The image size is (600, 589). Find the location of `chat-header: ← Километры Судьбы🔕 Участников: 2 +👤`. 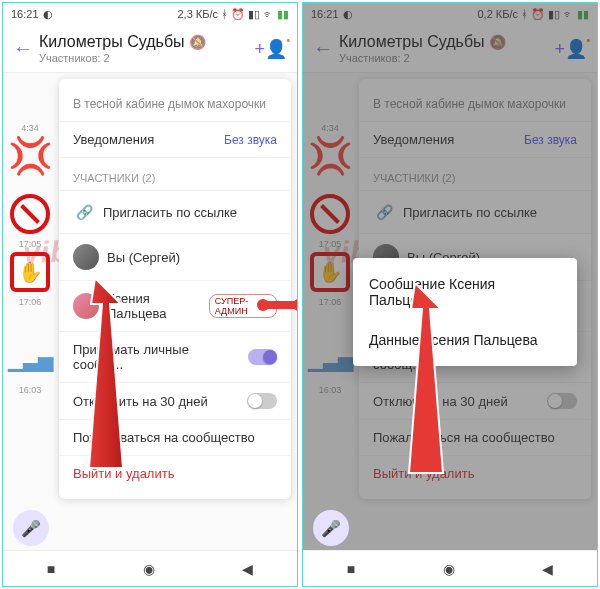

chat-header: ← Километры Судьбы🔕 Участников: 2 +👤 is located at coordinates (150, 49).